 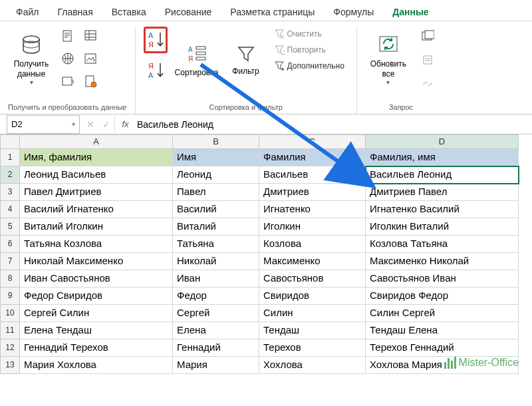 What do you see at coordinates (189, 12) in the screenshot?
I see `menu-item-3: Рисование` at bounding box center [189, 12].